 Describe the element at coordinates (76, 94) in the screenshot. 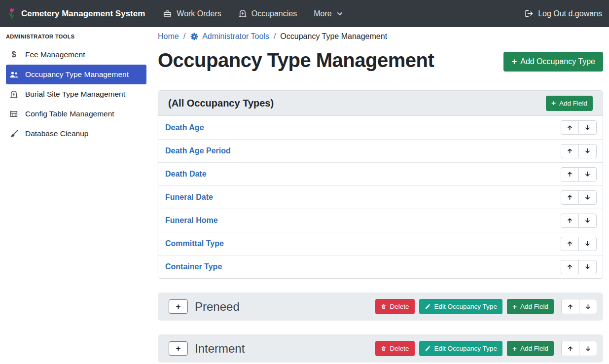

I see `sidebar-item-burial-site-type-management: Burial Site Type Management` at that location.